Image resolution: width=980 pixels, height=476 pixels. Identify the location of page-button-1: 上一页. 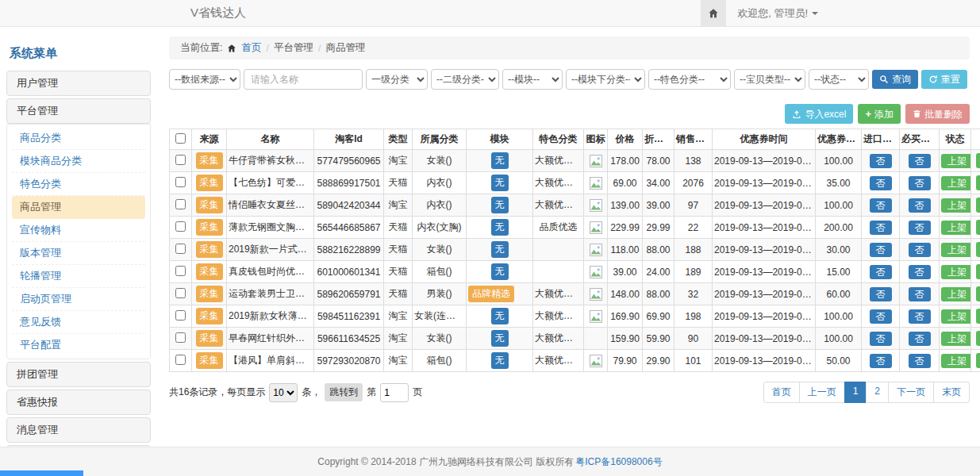
(822, 392).